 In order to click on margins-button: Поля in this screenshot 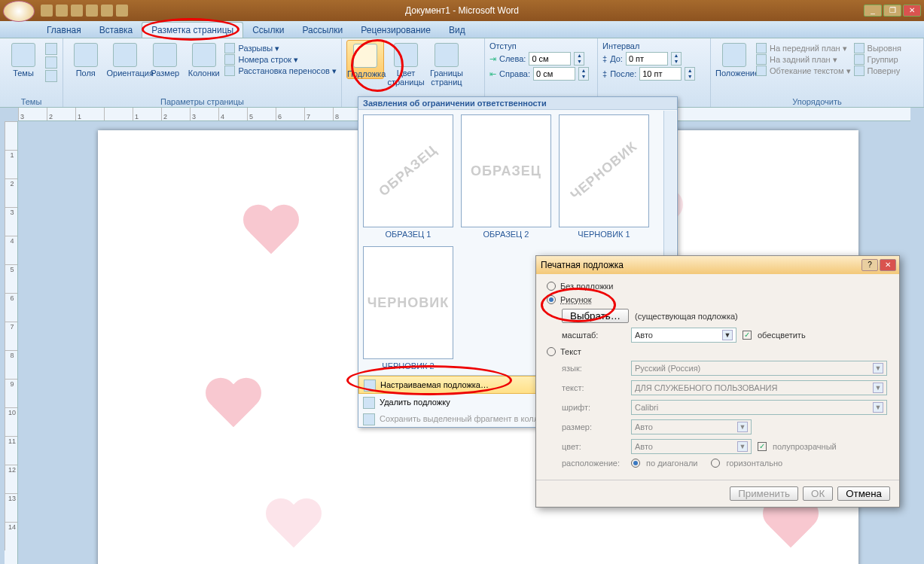, I will do `click(86, 59)`.